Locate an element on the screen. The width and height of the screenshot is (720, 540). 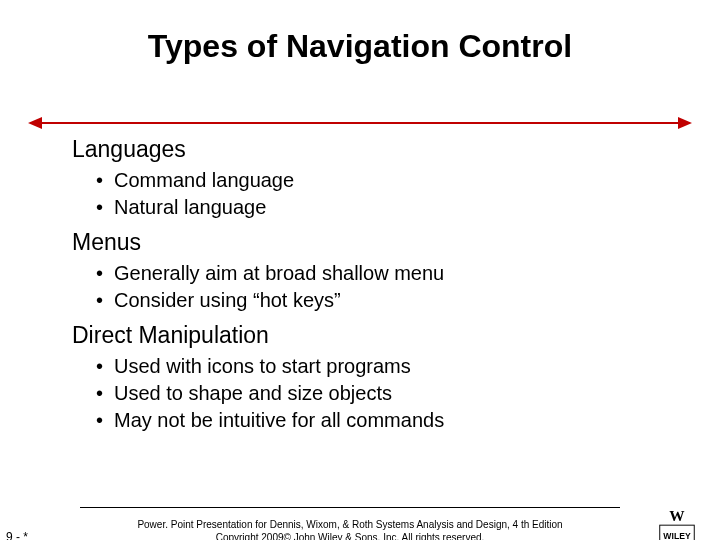
bullet-list: Command language Natural language is located at coordinates (378, 194).